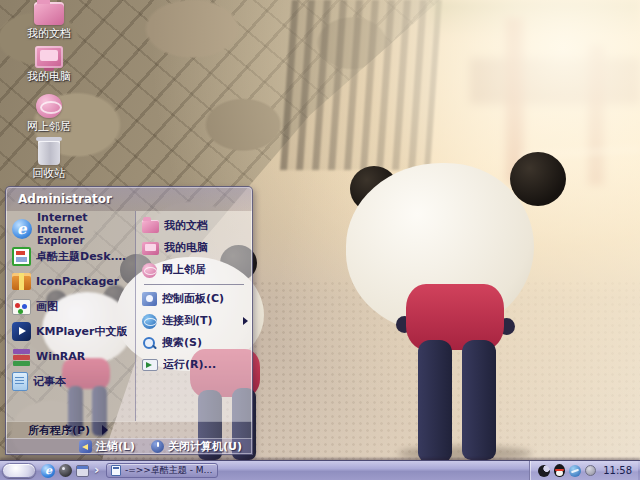  Describe the element at coordinates (72, 382) in the screenshot. I see `menu-item-notepad: 记事本` at that location.